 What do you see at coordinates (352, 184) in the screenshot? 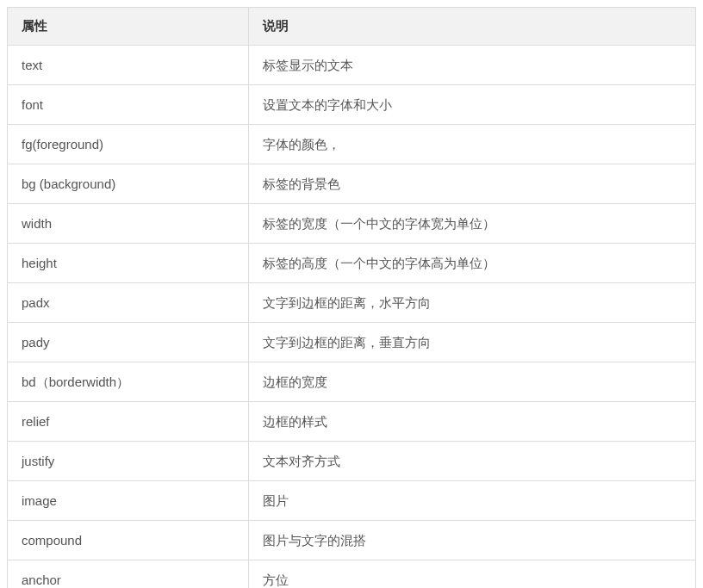
I see `table-row: bg (background) 标签的背景色` at bounding box center [352, 184].